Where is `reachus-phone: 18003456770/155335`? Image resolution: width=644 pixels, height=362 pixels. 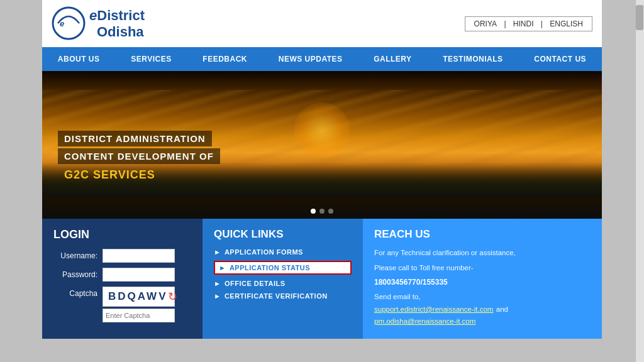
reachus-phone: 18003456770/155335 is located at coordinates (482, 282).